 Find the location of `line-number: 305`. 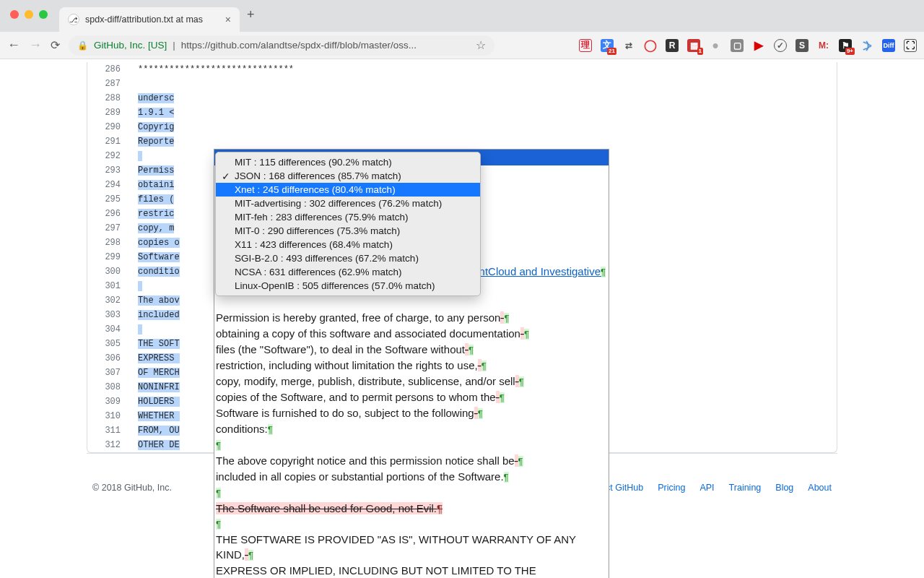

line-number: 305 is located at coordinates (109, 344).